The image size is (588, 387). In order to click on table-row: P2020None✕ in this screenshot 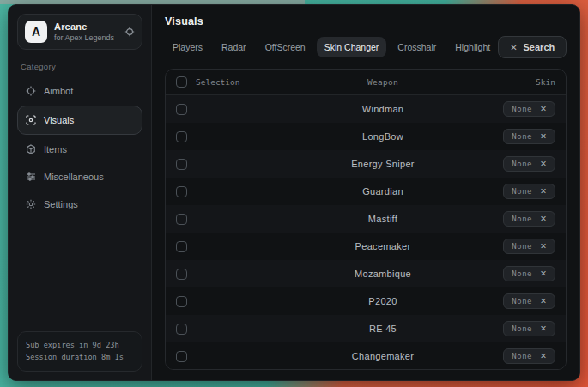, I will do `click(366, 301)`.